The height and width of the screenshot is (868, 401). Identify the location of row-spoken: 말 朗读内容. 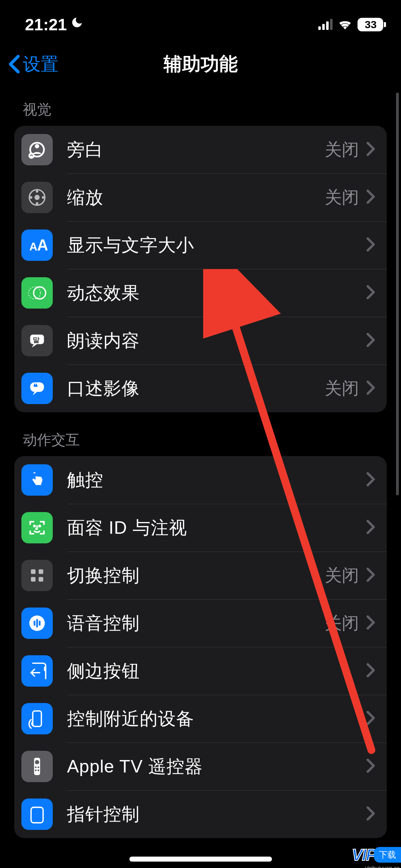
(200, 341).